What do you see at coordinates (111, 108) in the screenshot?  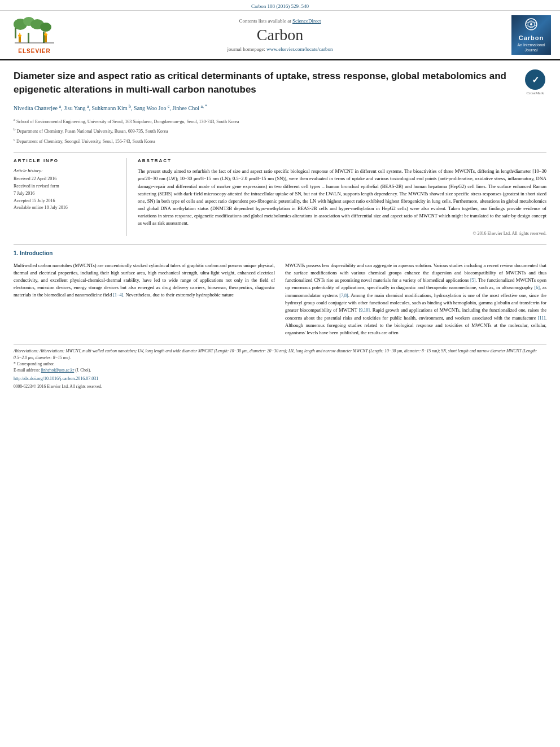 I see `authors-text: Nivedita Chatterjee a, Jisu Yang a, Suhk…` at bounding box center [111, 108].